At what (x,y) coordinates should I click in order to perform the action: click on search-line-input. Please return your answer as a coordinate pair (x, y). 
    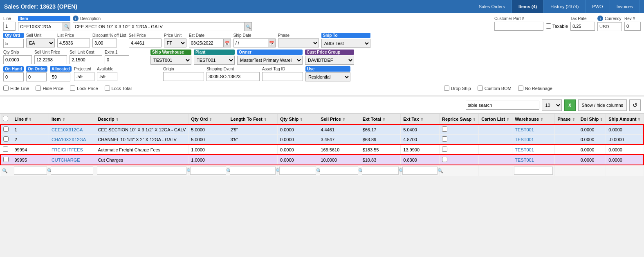
    Looking at the image, I should click on (30, 171).